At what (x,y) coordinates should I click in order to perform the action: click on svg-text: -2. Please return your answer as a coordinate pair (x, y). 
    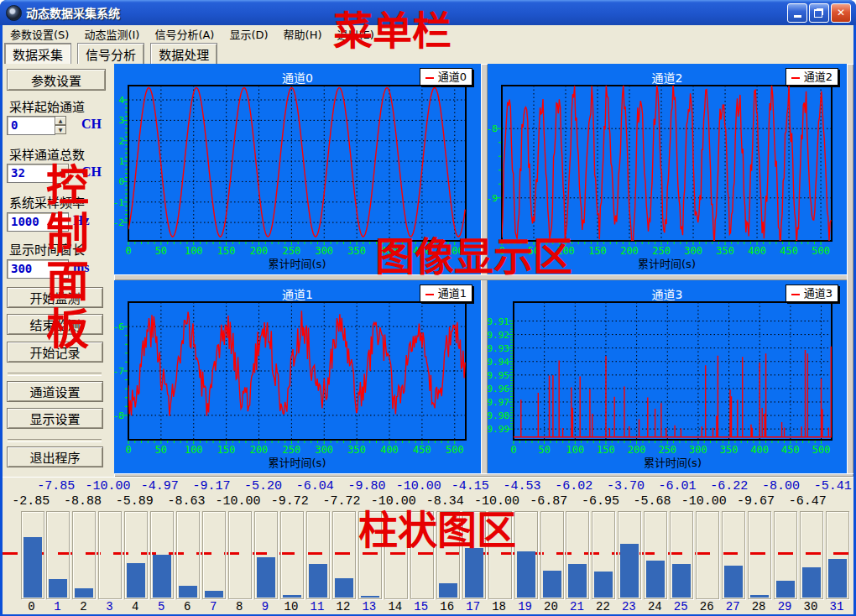
    Looking at the image, I should click on (119, 223).